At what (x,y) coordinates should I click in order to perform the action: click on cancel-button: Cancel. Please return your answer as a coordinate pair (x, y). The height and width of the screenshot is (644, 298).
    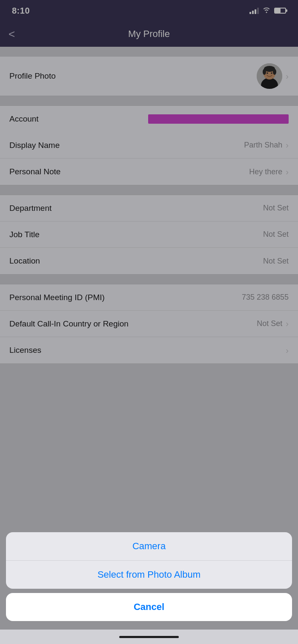
    Looking at the image, I should click on (149, 607).